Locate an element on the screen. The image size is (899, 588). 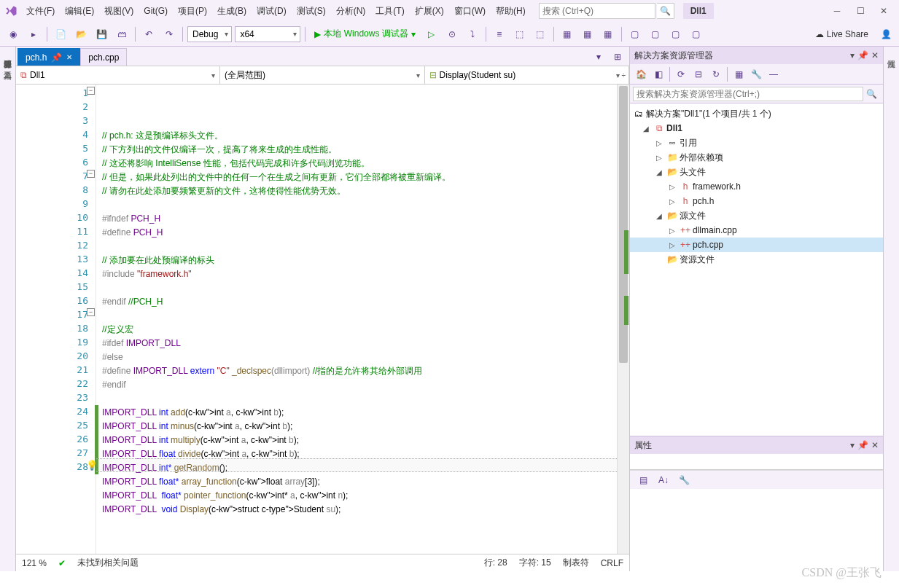
tree-file-dllmain: ▷ ++ dllmain.cpp is located at coordinates (757, 230).